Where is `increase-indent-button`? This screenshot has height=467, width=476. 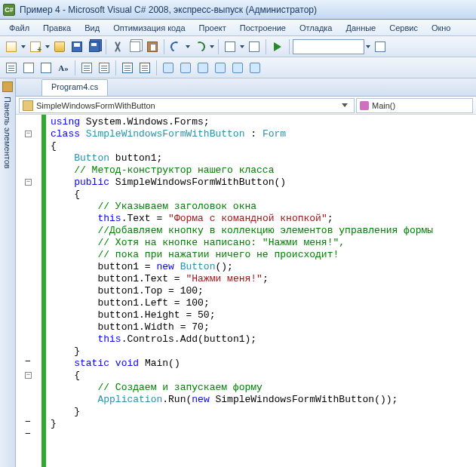
increase-indent-button is located at coordinates (104, 68).